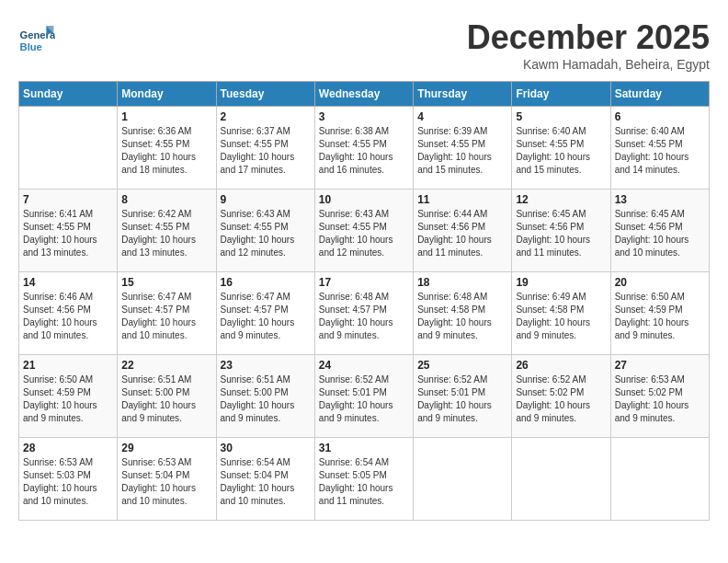  Describe the element at coordinates (39, 37) in the screenshot. I see `logo: General Blue` at that location.